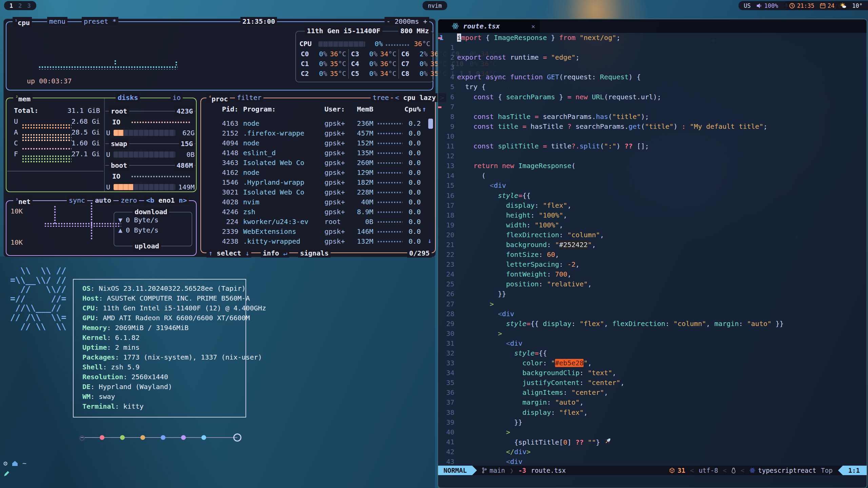  I want to click on line-number: 26, so click(448, 294).